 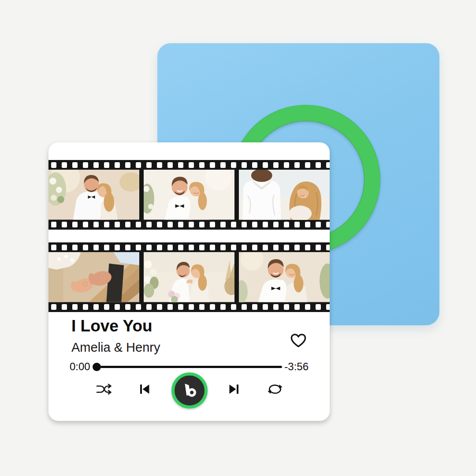 What do you see at coordinates (189, 195) in the screenshot?
I see `filmstrip-top-photos` at bounding box center [189, 195].